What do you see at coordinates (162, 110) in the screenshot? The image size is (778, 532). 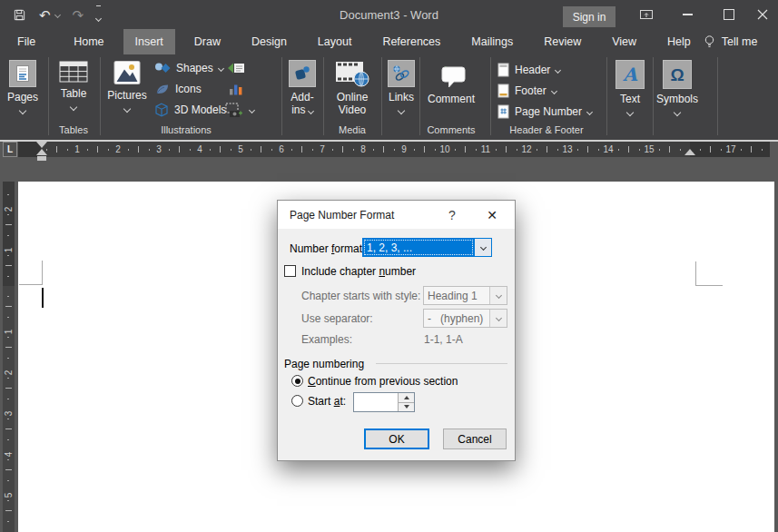 I see `3d-models-icon` at bounding box center [162, 110].